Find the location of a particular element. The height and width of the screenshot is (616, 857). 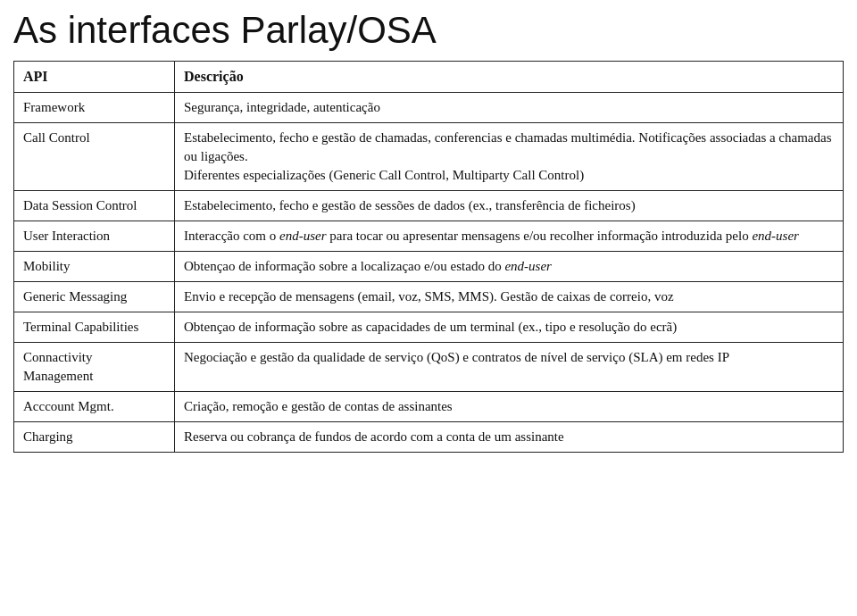

desc-cell: Interacção com o end-user para tocar ou … is located at coordinates (509, 237).